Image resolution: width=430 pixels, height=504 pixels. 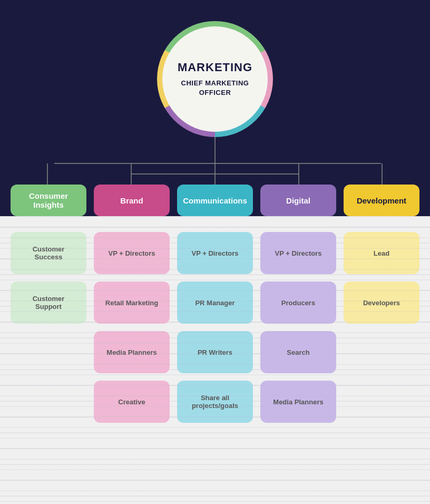 I want to click on card-row0-col1: VP + Directors, so click(x=132, y=253).